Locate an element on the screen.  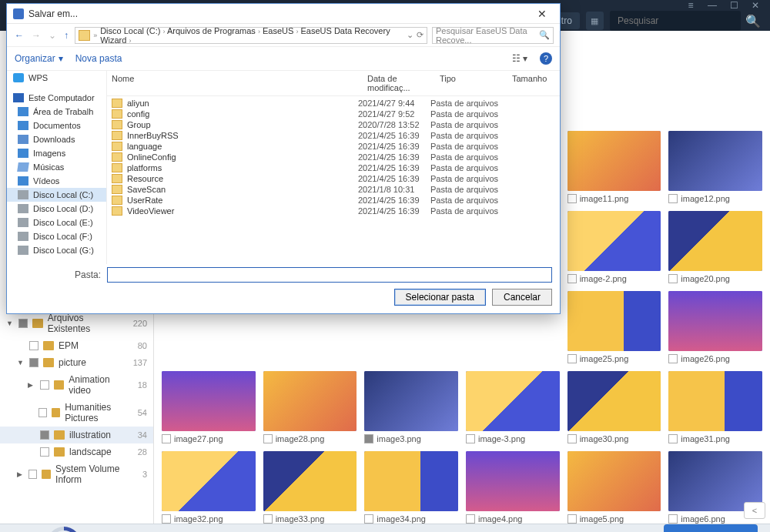
thumbnail-card: image-3.png is located at coordinates (513, 407).